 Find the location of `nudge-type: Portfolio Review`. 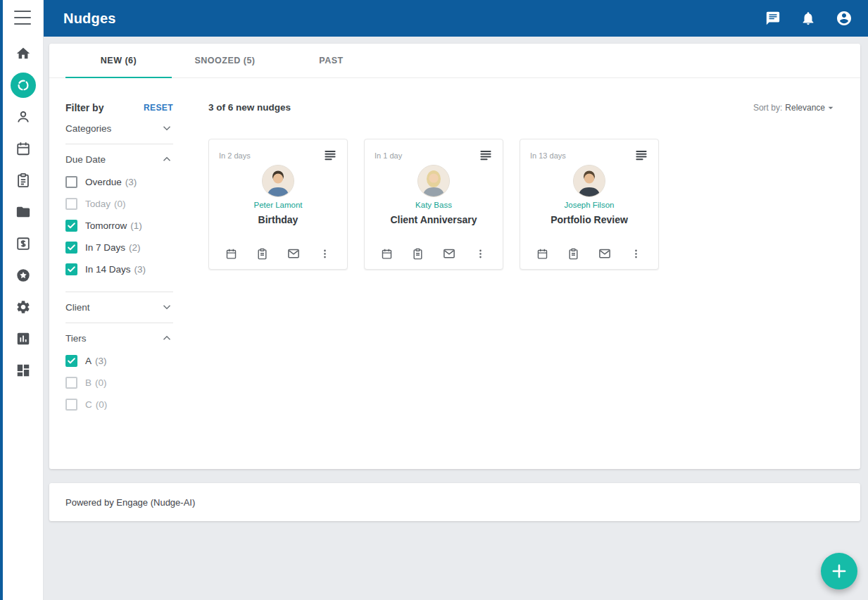

nudge-type: Portfolio Review is located at coordinates (589, 220).